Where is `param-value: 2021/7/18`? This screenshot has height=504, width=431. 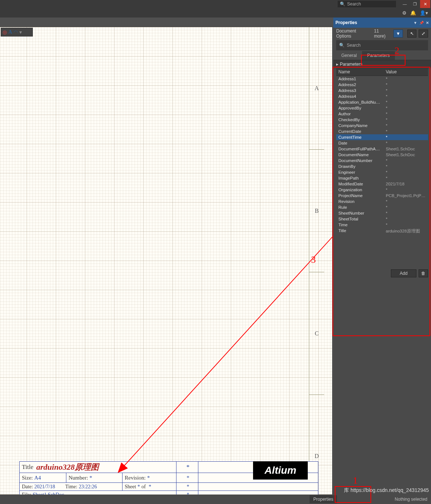 param-value: 2021/7/18 is located at coordinates (406, 184).